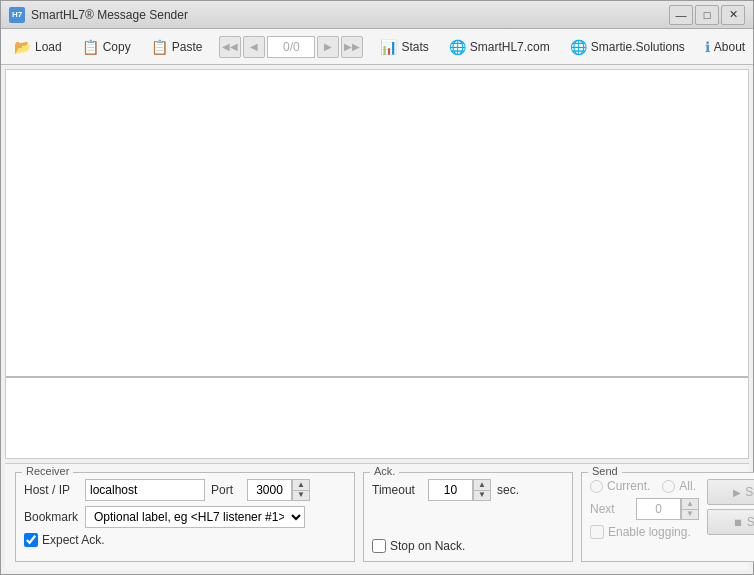 The height and width of the screenshot is (575, 754). Describe the element at coordinates (690, 515) in the screenshot. I see `next-down-button: ▼` at that location.